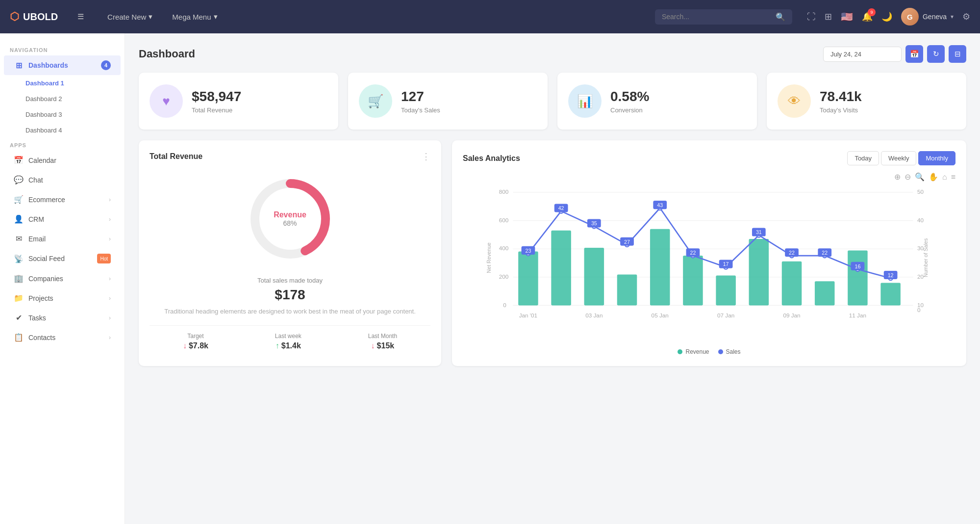  Describe the element at coordinates (629, 110) in the screenshot. I see `conversion-label: Conversion` at that location.